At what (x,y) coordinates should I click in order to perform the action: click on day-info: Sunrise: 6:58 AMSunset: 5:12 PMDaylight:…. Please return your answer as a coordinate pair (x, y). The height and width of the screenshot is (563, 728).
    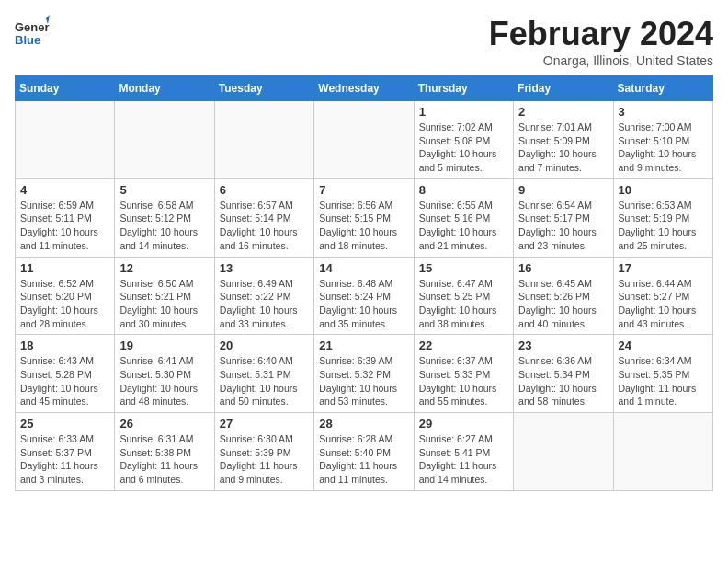
    Looking at the image, I should click on (164, 226).